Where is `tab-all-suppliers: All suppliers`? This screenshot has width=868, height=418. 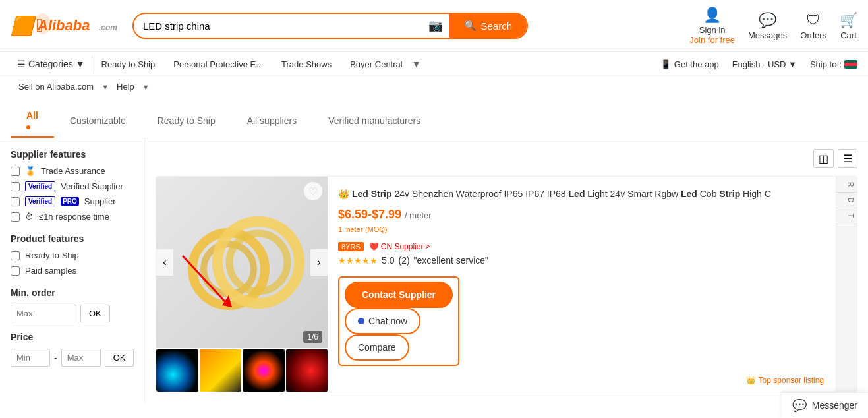
tab-all-suppliers: All suppliers is located at coordinates (272, 121).